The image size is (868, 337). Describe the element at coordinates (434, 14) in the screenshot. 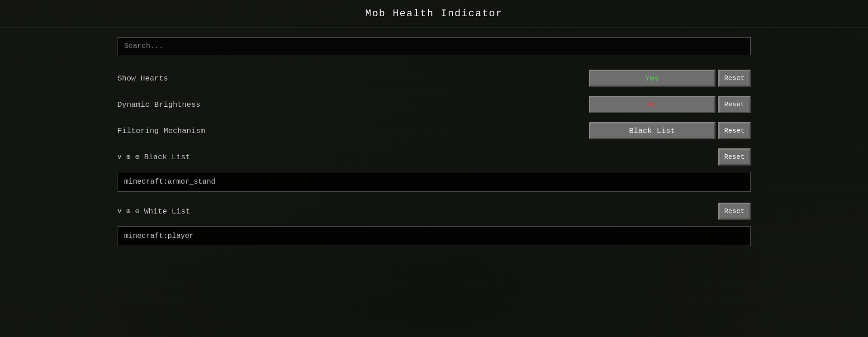

I see `page-title: Mob Health Indicator` at that location.